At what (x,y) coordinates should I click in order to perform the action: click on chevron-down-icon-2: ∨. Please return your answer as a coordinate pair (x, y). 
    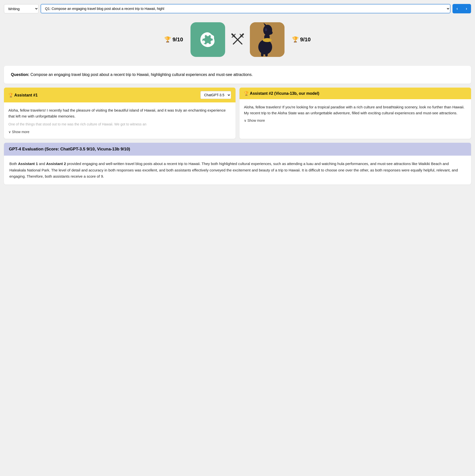
    Looking at the image, I should click on (245, 120).